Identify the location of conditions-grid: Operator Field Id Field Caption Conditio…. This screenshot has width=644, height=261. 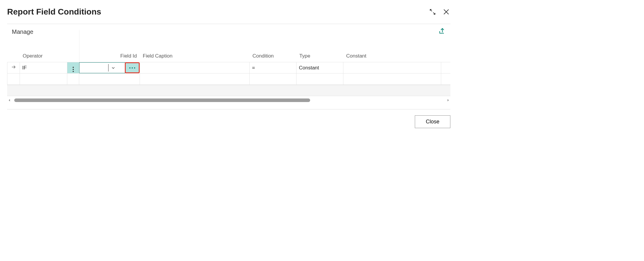
(229, 68).